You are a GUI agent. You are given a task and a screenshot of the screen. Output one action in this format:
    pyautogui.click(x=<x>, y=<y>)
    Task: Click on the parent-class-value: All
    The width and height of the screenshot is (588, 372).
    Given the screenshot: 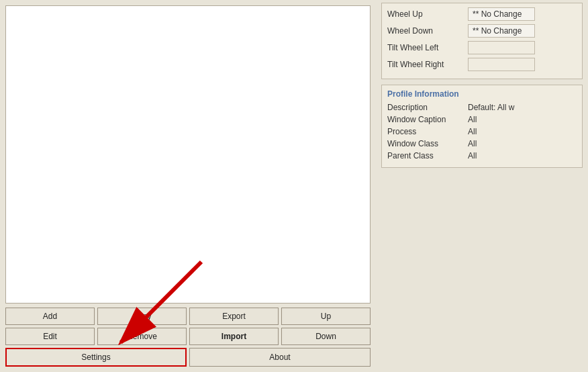 What is the action you would take?
    pyautogui.click(x=473, y=156)
    